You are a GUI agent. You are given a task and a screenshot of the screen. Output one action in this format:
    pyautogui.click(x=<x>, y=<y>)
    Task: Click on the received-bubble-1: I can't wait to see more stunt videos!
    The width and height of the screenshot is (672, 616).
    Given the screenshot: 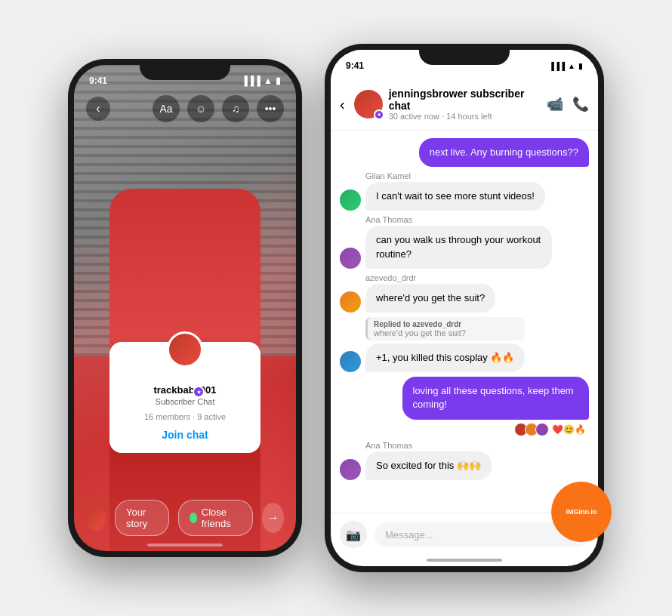 What is the action you would take?
    pyautogui.click(x=455, y=196)
    